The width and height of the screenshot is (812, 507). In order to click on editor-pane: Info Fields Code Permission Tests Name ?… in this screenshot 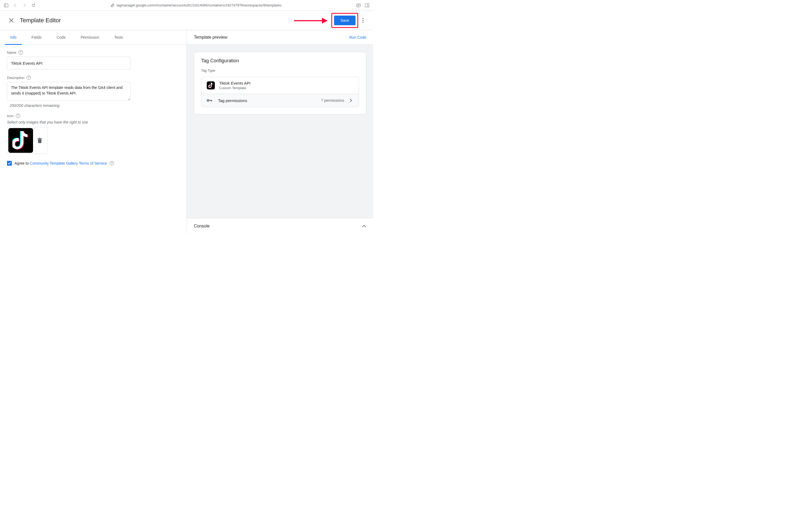, I will do `click(93, 132)`.